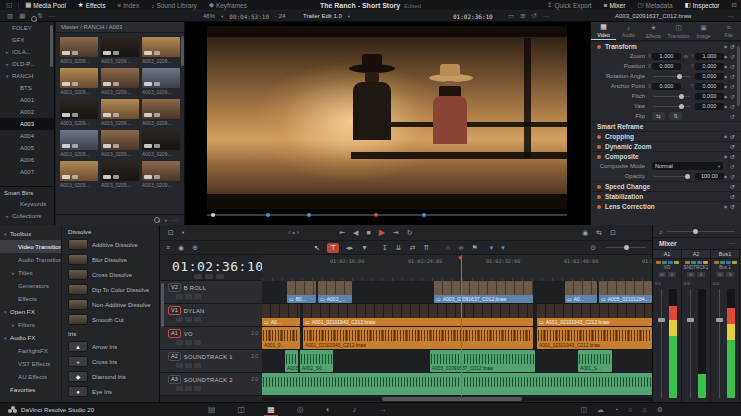 The width and height of the screenshot is (741, 416). I want to click on rotation-slider, so click(672, 76).